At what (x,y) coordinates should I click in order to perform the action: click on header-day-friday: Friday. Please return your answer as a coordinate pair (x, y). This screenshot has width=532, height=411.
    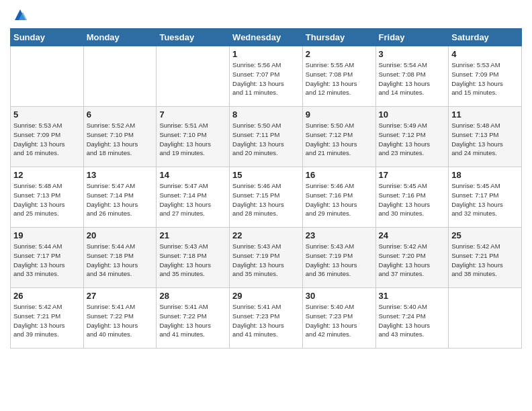
    Looking at the image, I should click on (412, 38).